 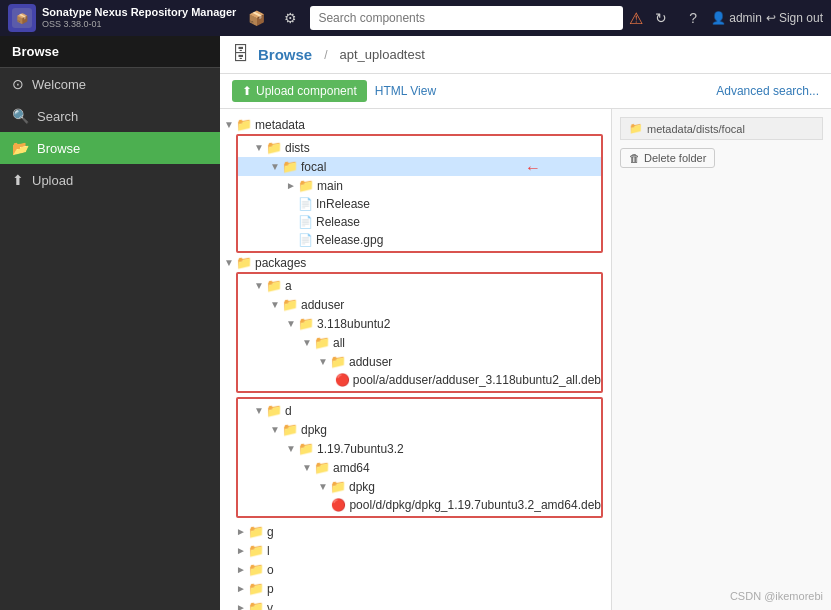 What do you see at coordinates (306, 324) in the screenshot?
I see `folder-icon-3118: 📁` at bounding box center [306, 324].